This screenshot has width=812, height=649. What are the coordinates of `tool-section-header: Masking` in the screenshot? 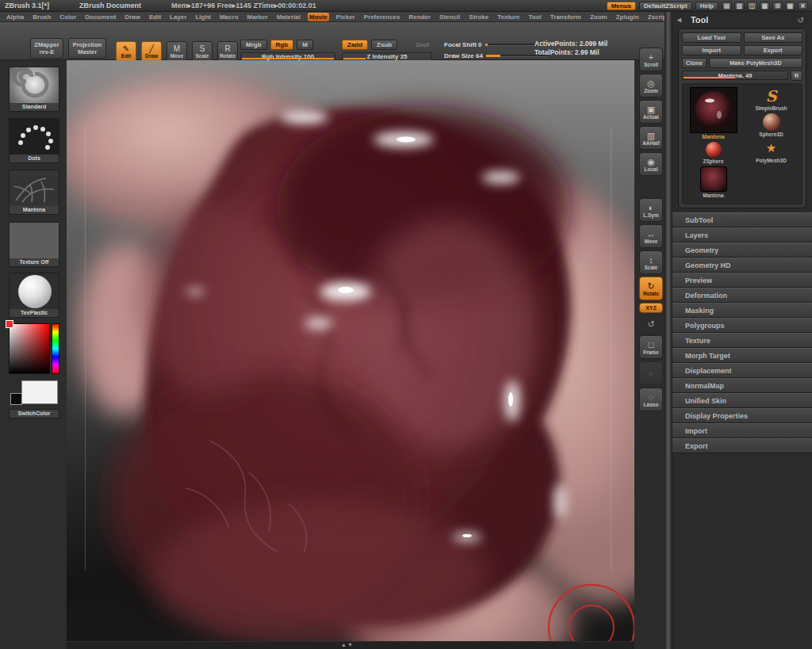 It's located at (742, 311).